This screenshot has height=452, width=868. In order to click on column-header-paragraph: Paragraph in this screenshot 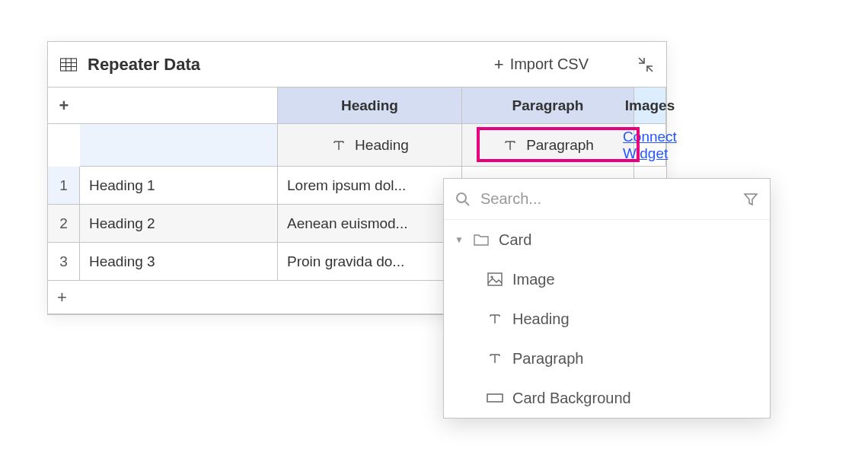, I will do `click(548, 106)`.